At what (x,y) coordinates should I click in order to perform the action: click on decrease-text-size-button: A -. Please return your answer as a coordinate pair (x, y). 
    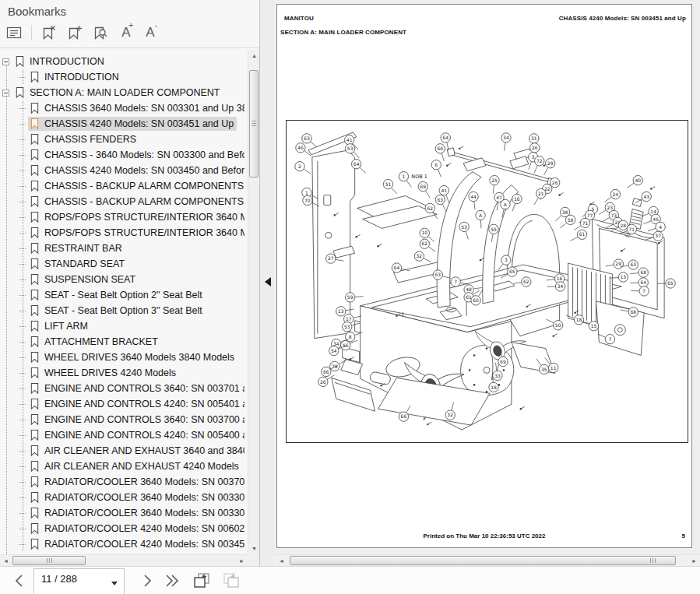
    Looking at the image, I should click on (149, 33).